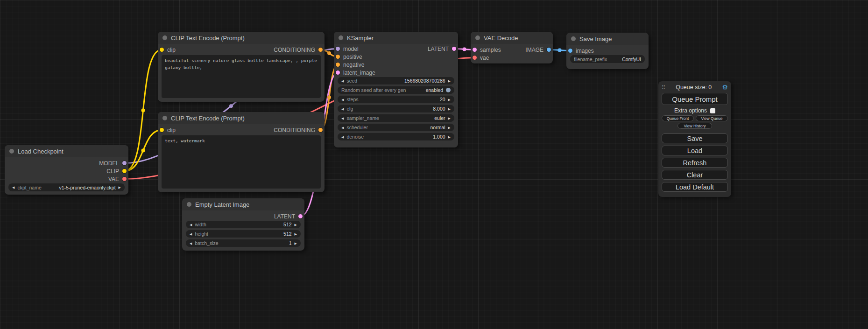  I want to click on slot-label: LATENT, so click(285, 217).